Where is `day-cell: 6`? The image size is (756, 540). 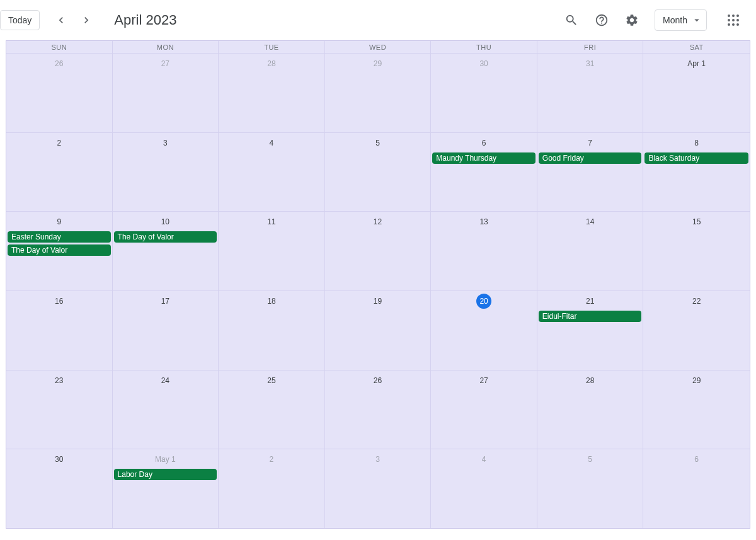 day-cell: 6 is located at coordinates (697, 489).